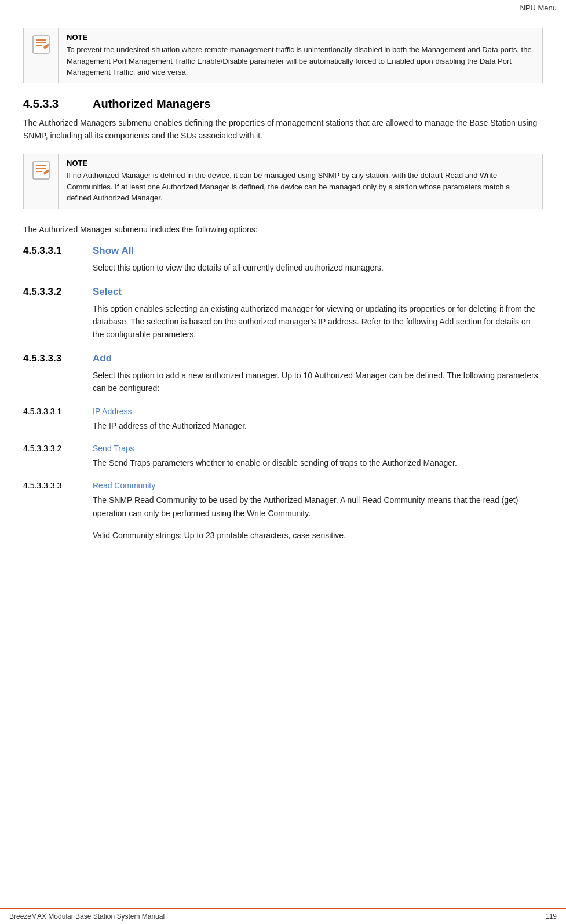 Image resolution: width=566 pixels, height=924 pixels. I want to click on note-box-1: NOTE To prevent the undesired situation …, so click(283, 56).